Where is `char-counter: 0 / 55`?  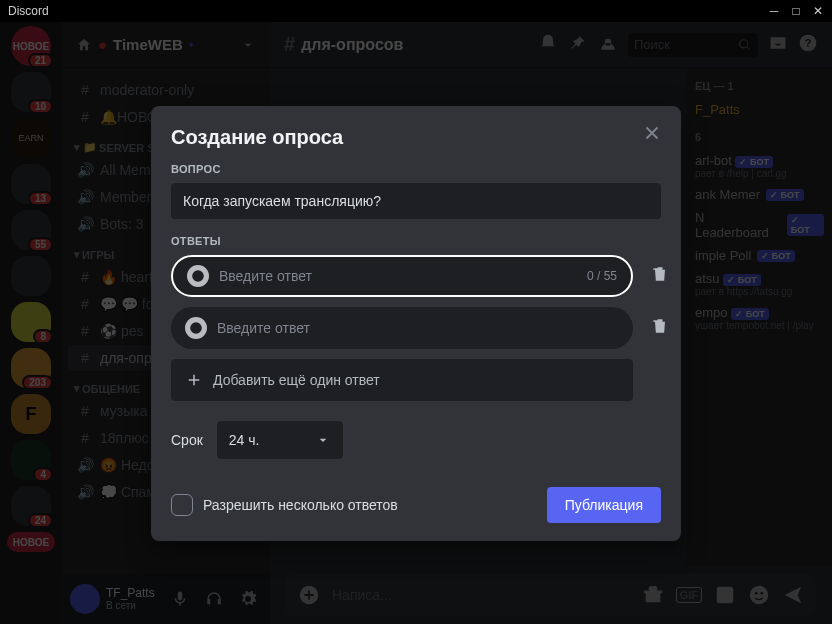
char-counter: 0 / 55 is located at coordinates (602, 276).